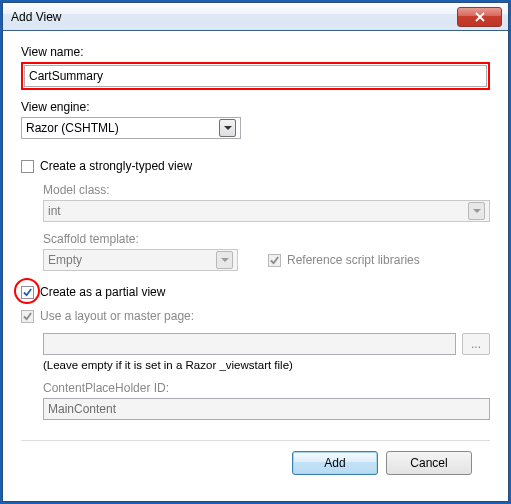 This screenshot has height=504, width=511. What do you see at coordinates (266, 239) in the screenshot?
I see `scaffold-label: Scaffold template:` at bounding box center [266, 239].